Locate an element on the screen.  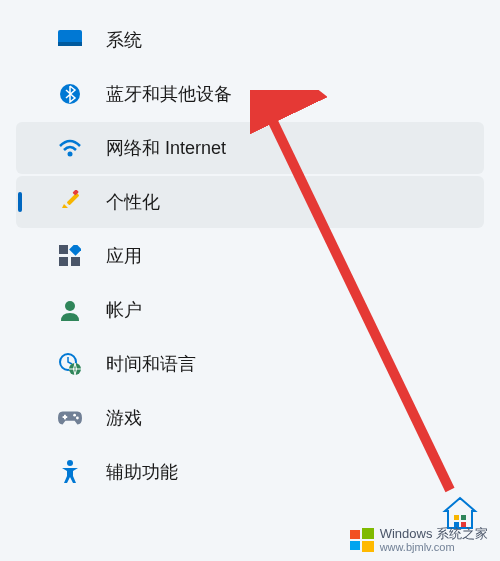
sidebar-item-accessibility: 辅助功能 is located at coordinates (250, 472).